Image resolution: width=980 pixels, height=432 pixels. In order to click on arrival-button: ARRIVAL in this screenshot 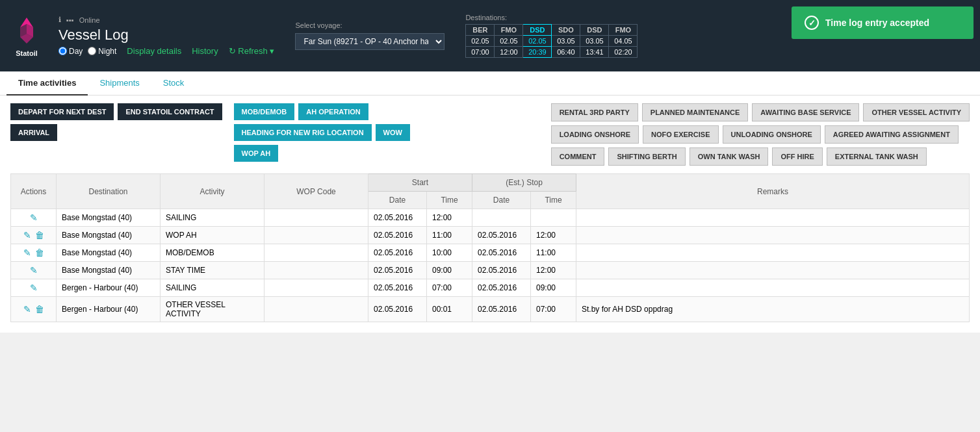, I will do `click(34, 133)`.